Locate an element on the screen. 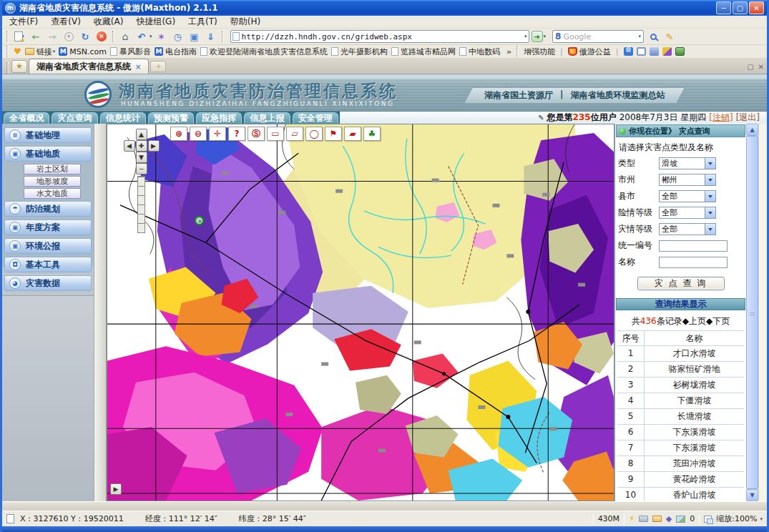  disaster-level-select: 全部 is located at coordinates (687, 229).